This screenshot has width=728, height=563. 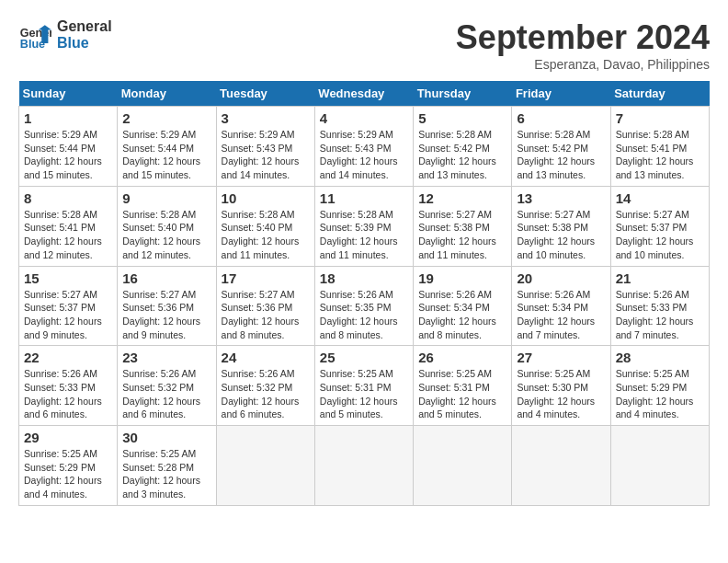 What do you see at coordinates (166, 278) in the screenshot?
I see `day-number: 16` at bounding box center [166, 278].